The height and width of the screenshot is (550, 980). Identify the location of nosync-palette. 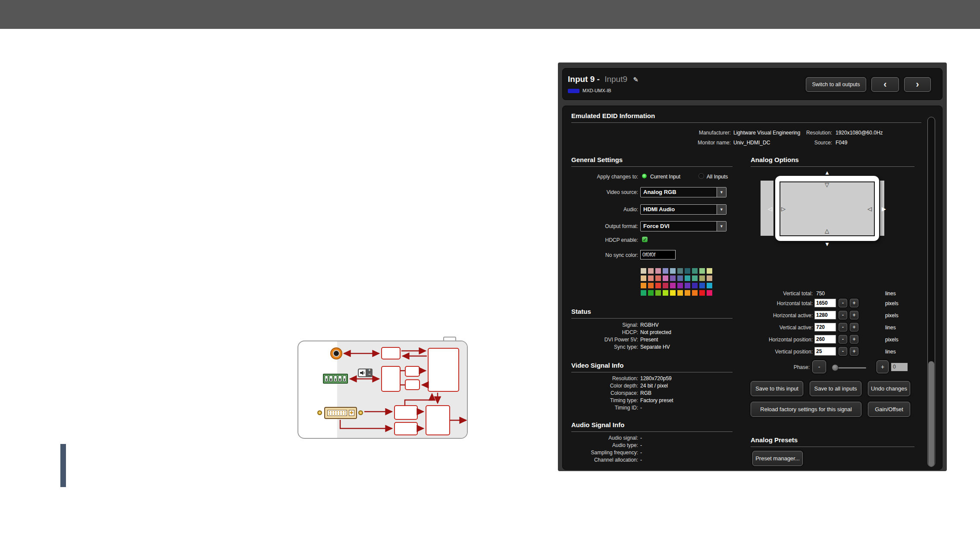
(676, 282).